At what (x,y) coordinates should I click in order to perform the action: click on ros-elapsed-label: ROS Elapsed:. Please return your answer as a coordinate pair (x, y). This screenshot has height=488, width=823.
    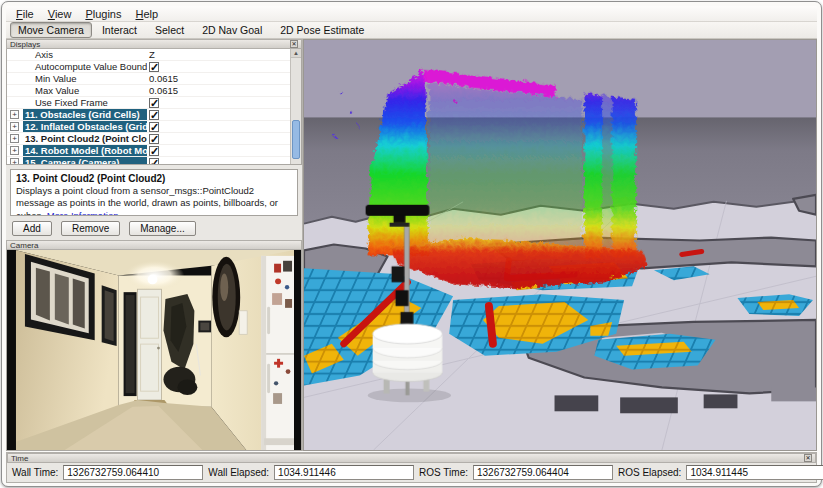
    Looking at the image, I should click on (650, 472).